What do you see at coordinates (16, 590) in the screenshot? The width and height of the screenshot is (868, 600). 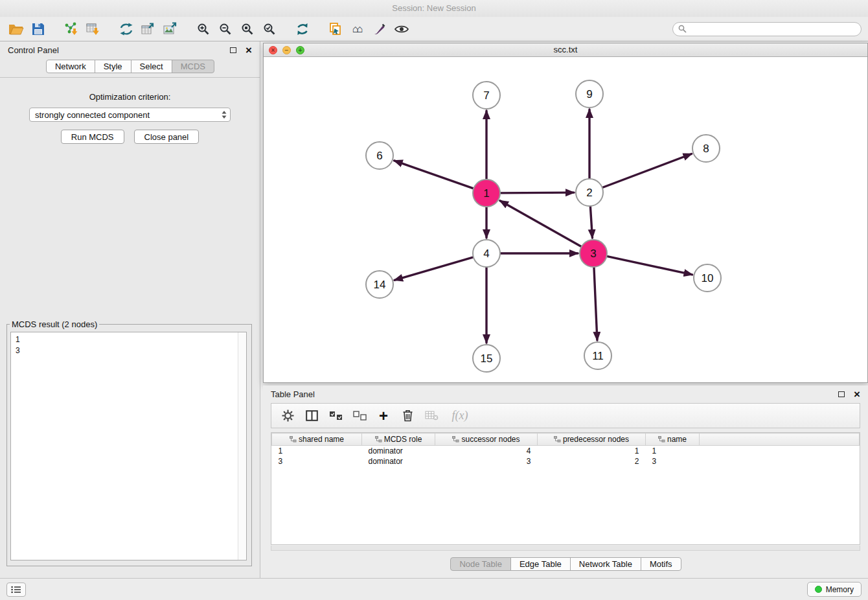 I see `task-history-button` at bounding box center [16, 590].